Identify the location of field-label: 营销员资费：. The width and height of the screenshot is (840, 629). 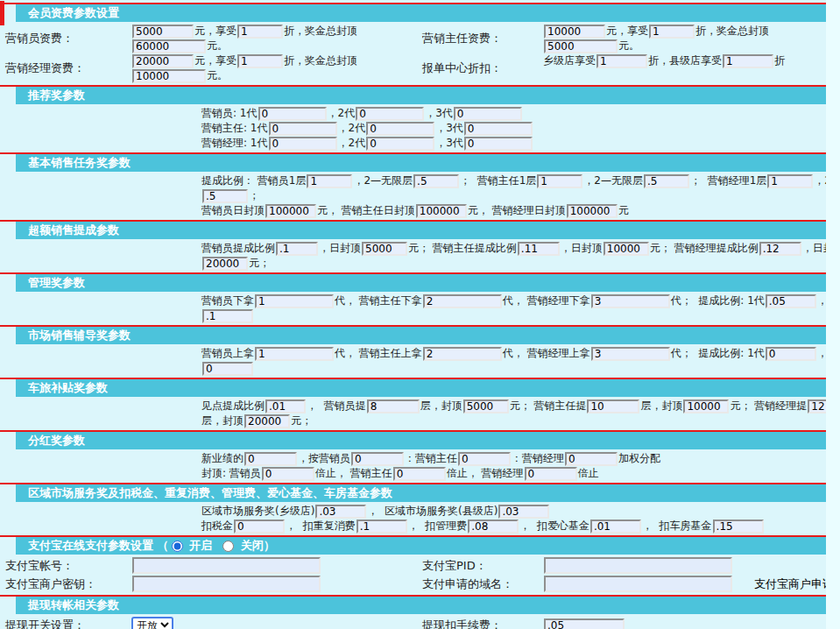
(68, 39).